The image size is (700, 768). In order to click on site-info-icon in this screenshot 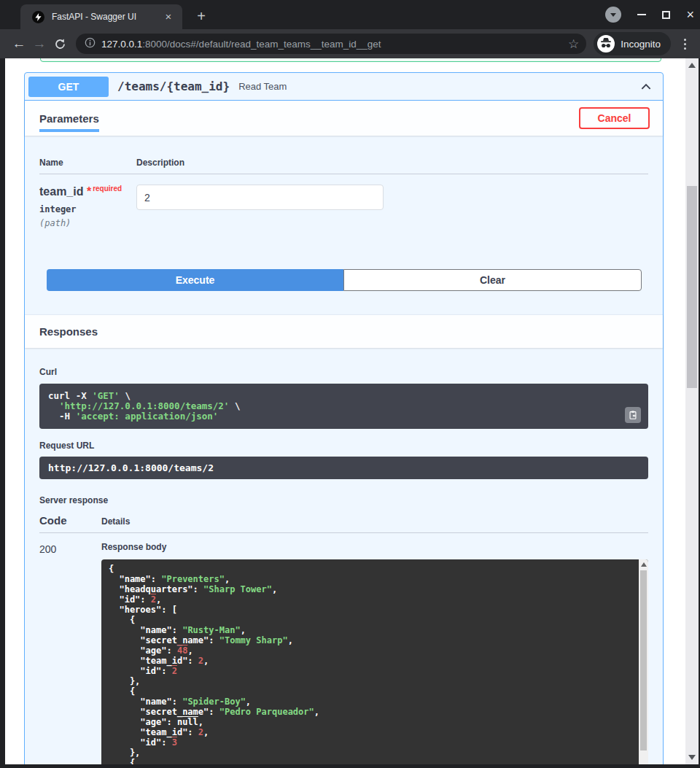, I will do `click(90, 44)`.